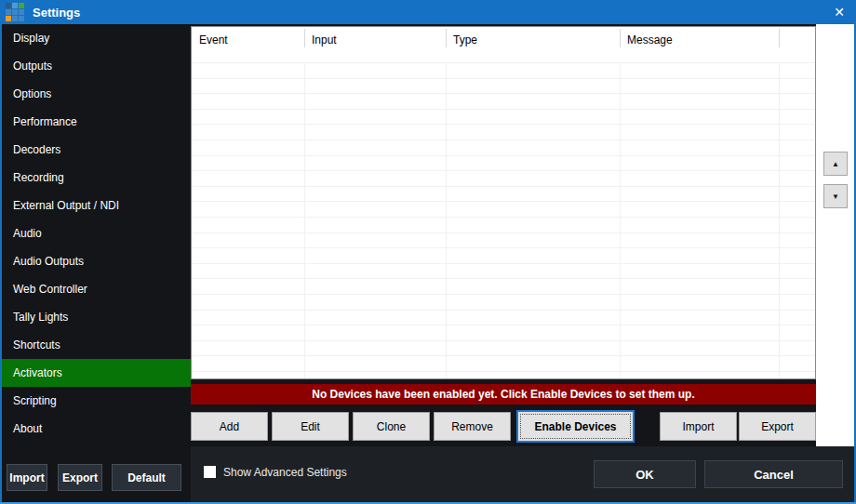  I want to click on show-advanced-settings-checkbox, so click(210, 472).